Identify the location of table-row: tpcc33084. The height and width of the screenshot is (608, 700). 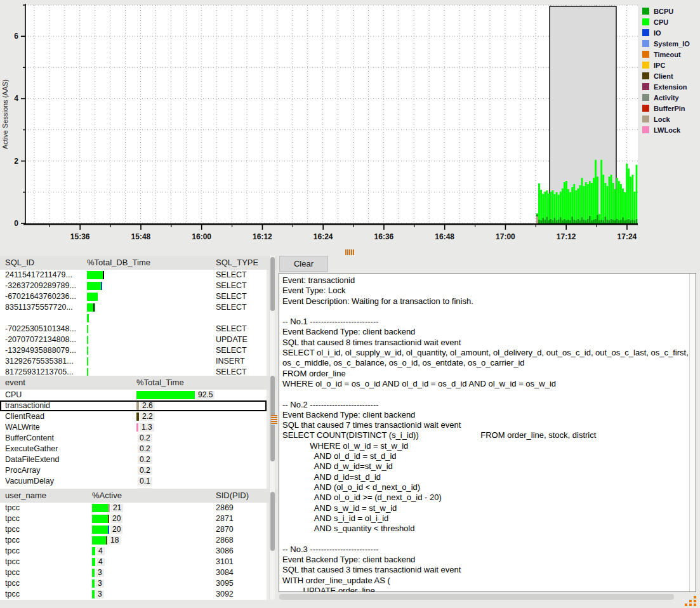
(133, 572).